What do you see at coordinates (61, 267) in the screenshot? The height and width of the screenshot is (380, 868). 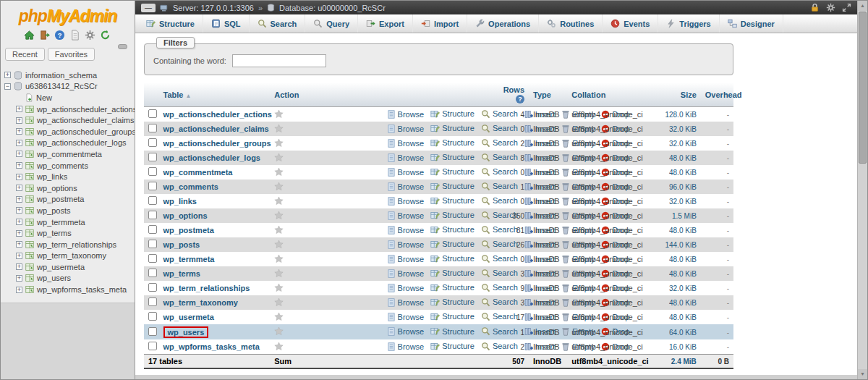 I see `tree-item-label: wp_usermeta` at bounding box center [61, 267].